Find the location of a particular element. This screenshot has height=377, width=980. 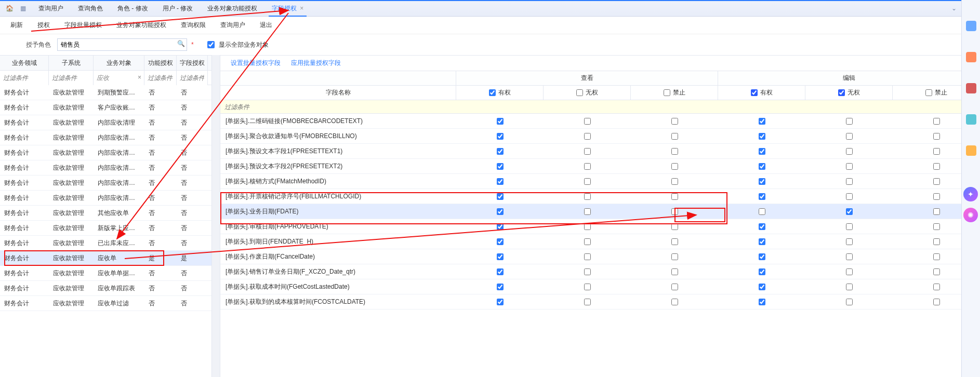

apply-batch-fields-link: 应用批量授权字段 is located at coordinates (316, 63).